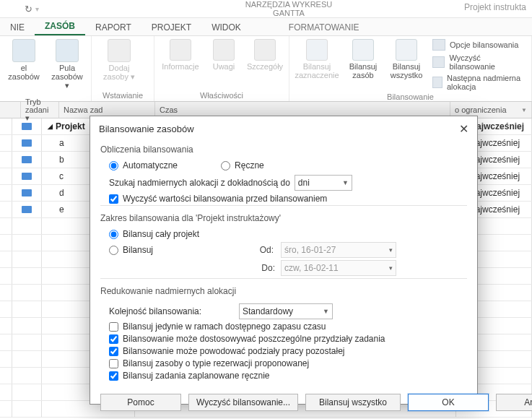 The height and width of the screenshot is (419, 532). Describe the element at coordinates (199, 183) in the screenshot. I see `lookfor-label: Szukaj nadmiernych alokacji z dokładnośc…` at that location.